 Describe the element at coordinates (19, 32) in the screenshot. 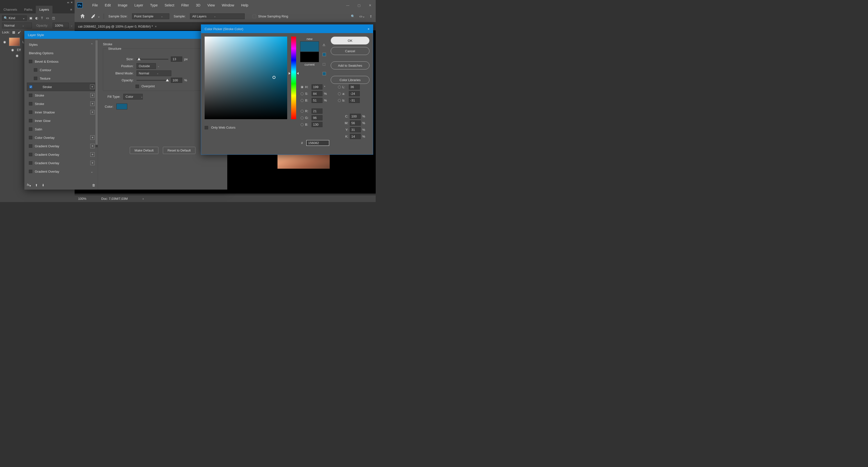

I see `lock-brush-icon: 🖌` at that location.